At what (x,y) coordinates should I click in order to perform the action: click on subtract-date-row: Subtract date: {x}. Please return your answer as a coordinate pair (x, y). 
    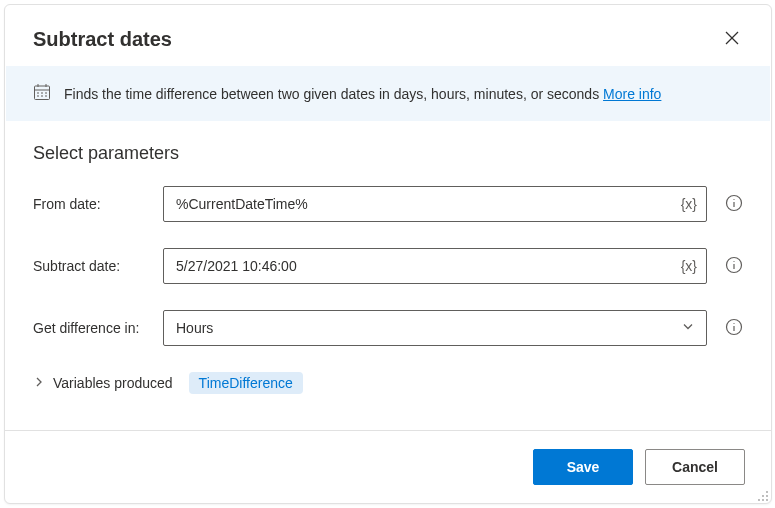
    Looking at the image, I should click on (388, 266).